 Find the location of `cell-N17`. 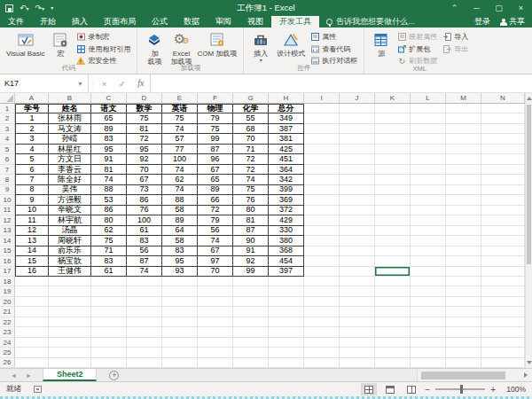

cell-N17 is located at coordinates (504, 271).